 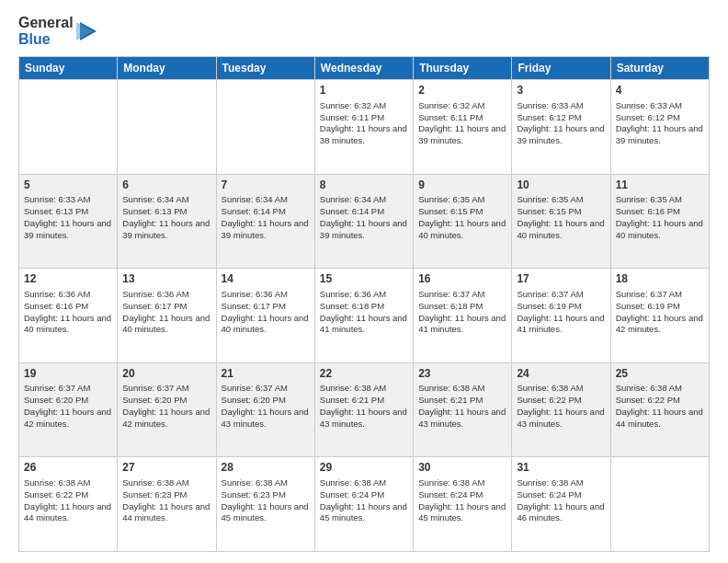 What do you see at coordinates (265, 316) in the screenshot?
I see `cell-w3-d3: 14Sunrise: 6:36 AM Sunset: 6:17 PM Dayli…` at bounding box center [265, 316].